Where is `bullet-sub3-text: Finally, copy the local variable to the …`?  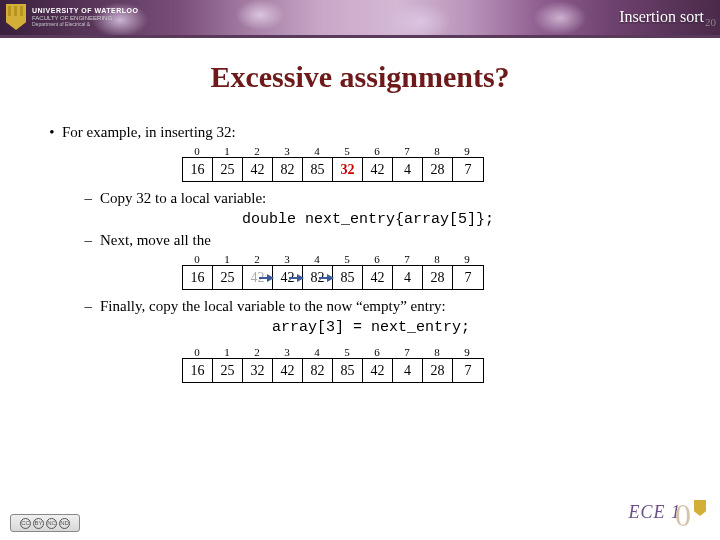
bullet-sub3-text: Finally, copy the local variable to the … is located at coordinates (273, 306).